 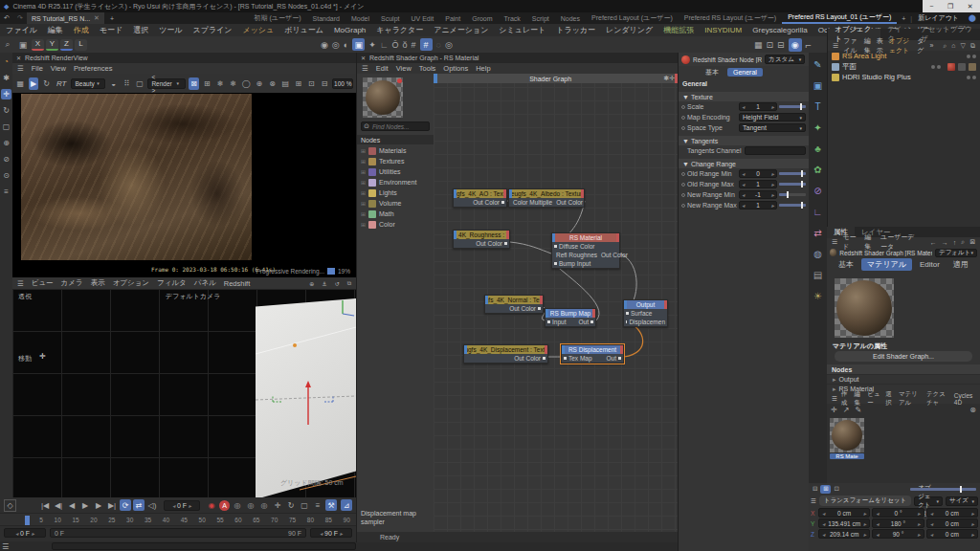 I want to click on viewport-undo-icon: ↺, so click(x=337, y=283).